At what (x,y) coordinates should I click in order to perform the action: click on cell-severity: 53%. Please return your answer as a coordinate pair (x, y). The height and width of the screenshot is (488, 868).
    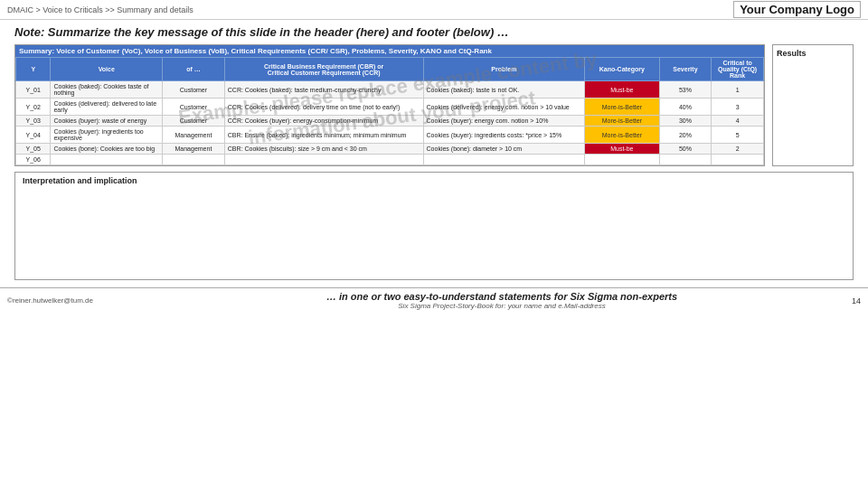
    Looking at the image, I should click on (685, 90).